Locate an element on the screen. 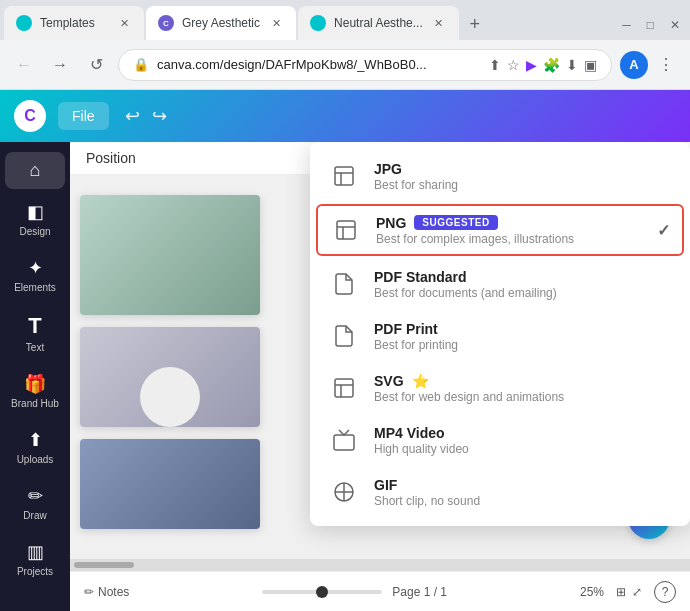 The width and height of the screenshot is (690, 611). uploads-icon: ⬆ is located at coordinates (36, 440).